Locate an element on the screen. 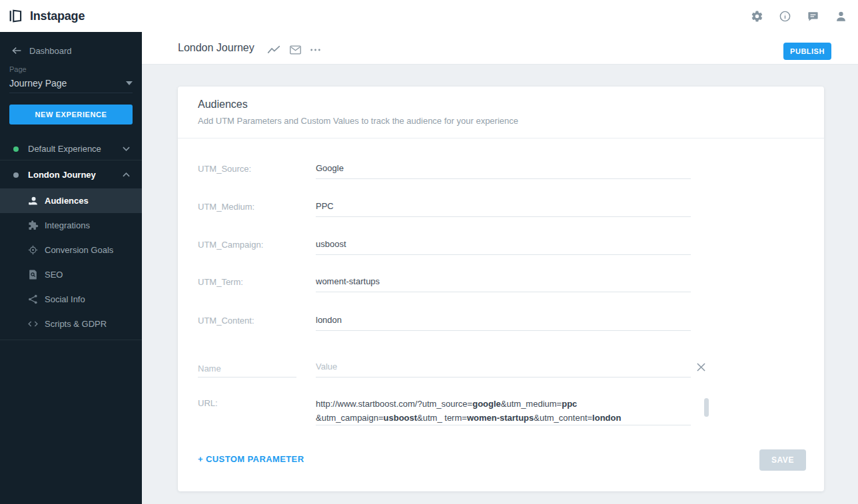 The image size is (858, 504). page-label: Page is located at coordinates (18, 69).